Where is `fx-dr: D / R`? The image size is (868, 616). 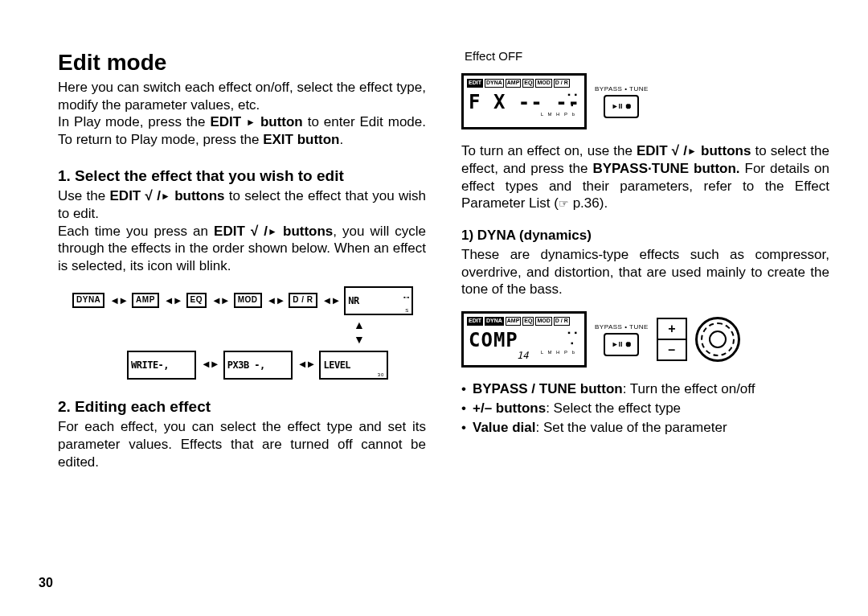 fx-dr: D / R is located at coordinates (302, 301).